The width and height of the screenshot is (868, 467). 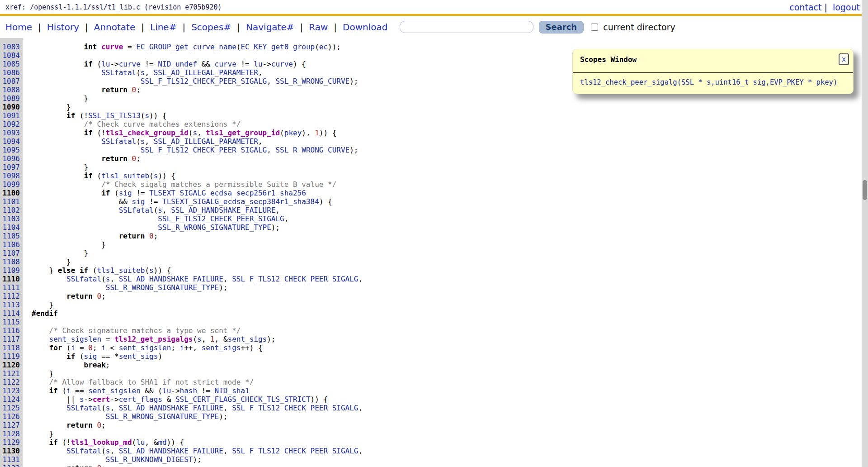 I want to click on search-button: Search, so click(x=561, y=27).